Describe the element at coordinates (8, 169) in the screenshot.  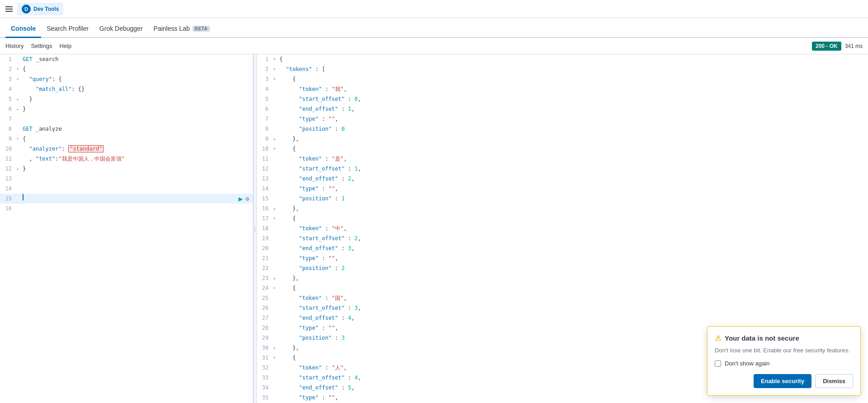
I see `line-number: 12` at that location.